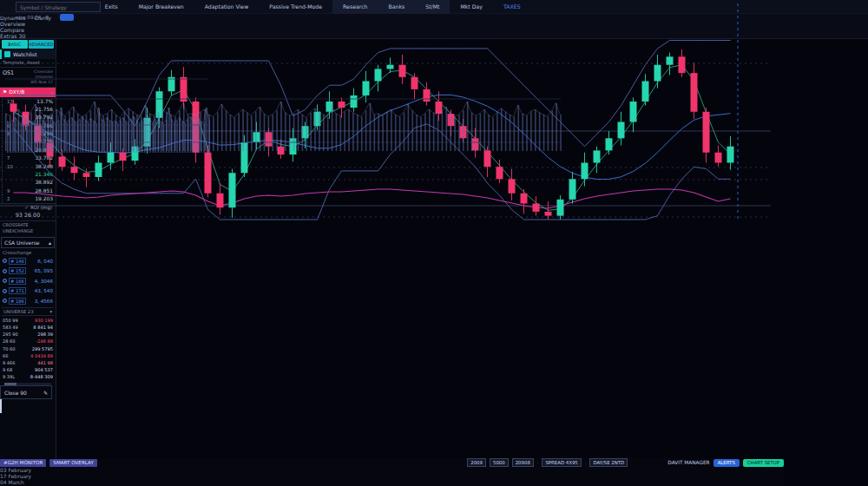  Describe the element at coordinates (18, 312) in the screenshot. I see `divider-label: UNIVERSE 23` at that location.